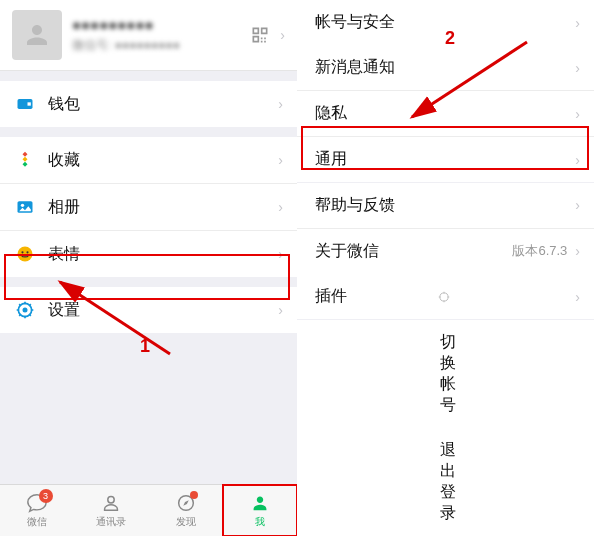  I want to click on settings-label: 设置, so click(160, 310).